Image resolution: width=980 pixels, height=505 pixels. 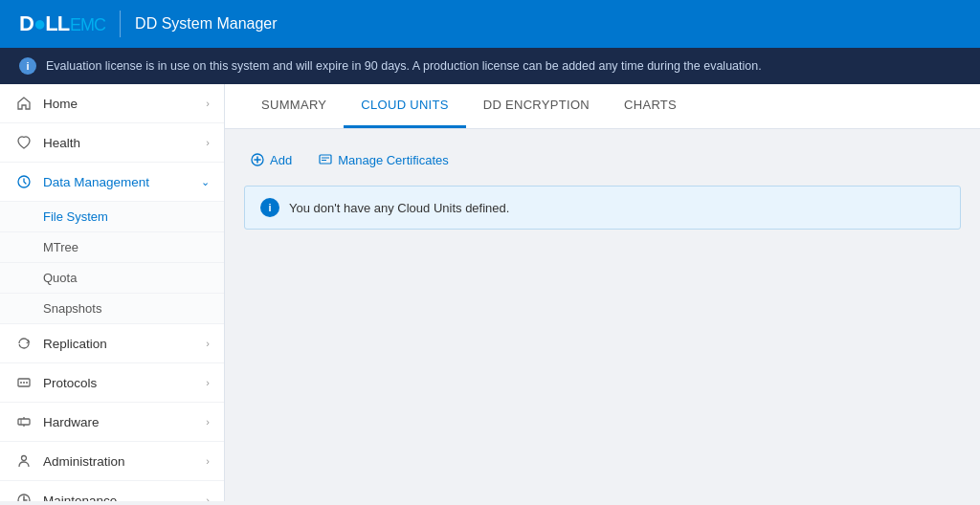 I want to click on tab-charts: CHARTS, so click(x=651, y=106).